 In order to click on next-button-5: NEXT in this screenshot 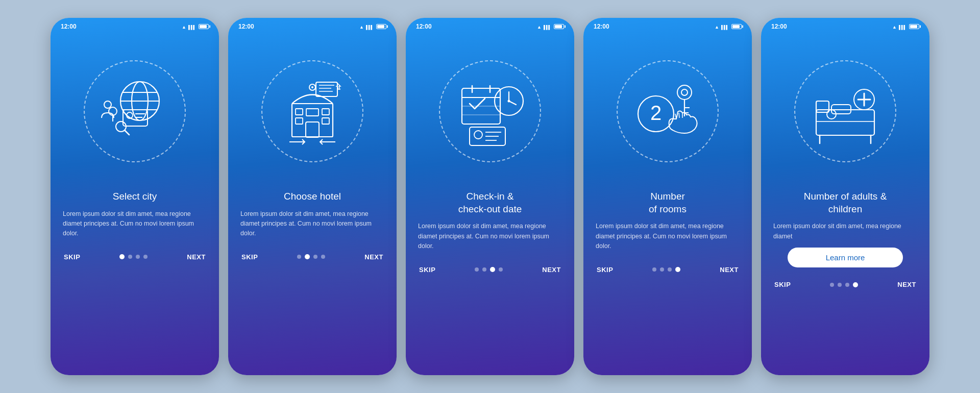, I will do `click(906, 285)`.